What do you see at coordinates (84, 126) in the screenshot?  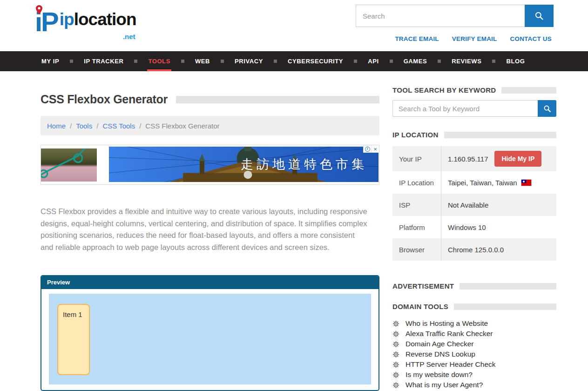 I see `breadcrumb-tools: Tools` at bounding box center [84, 126].